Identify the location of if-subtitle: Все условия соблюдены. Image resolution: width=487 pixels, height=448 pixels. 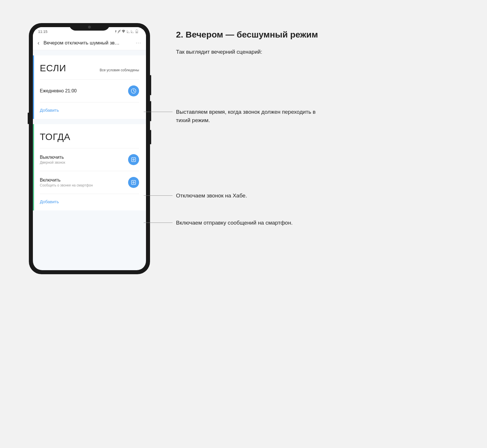
(119, 70).